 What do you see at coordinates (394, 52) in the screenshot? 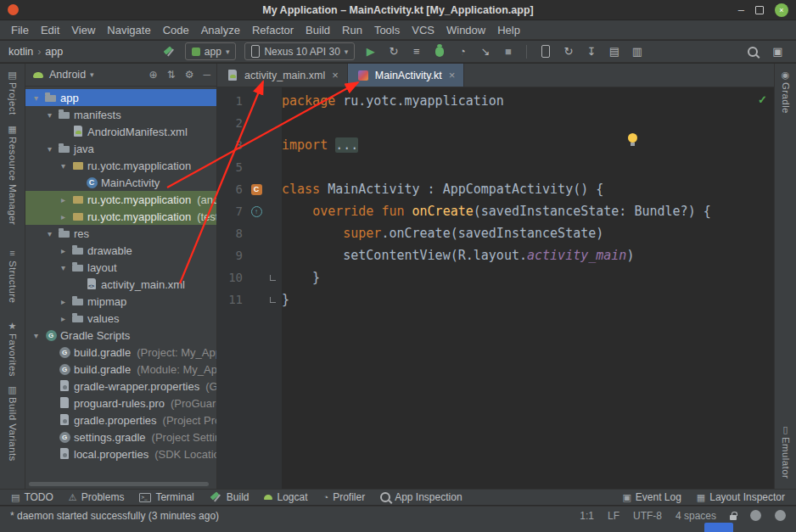
I see `apply-changes-button: ↻` at bounding box center [394, 52].